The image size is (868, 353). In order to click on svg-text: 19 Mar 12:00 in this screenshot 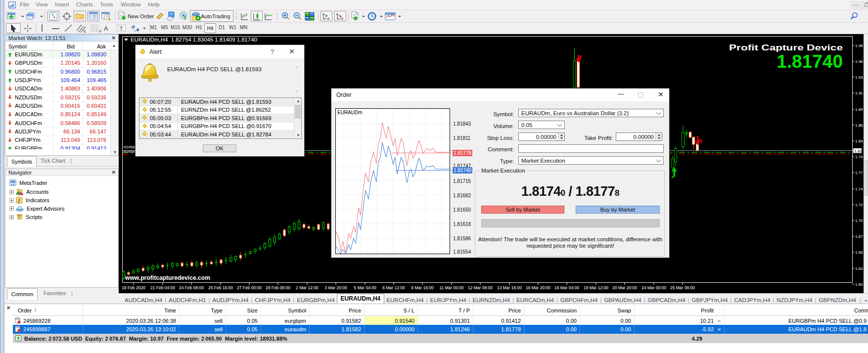, I will do `click(596, 288)`.